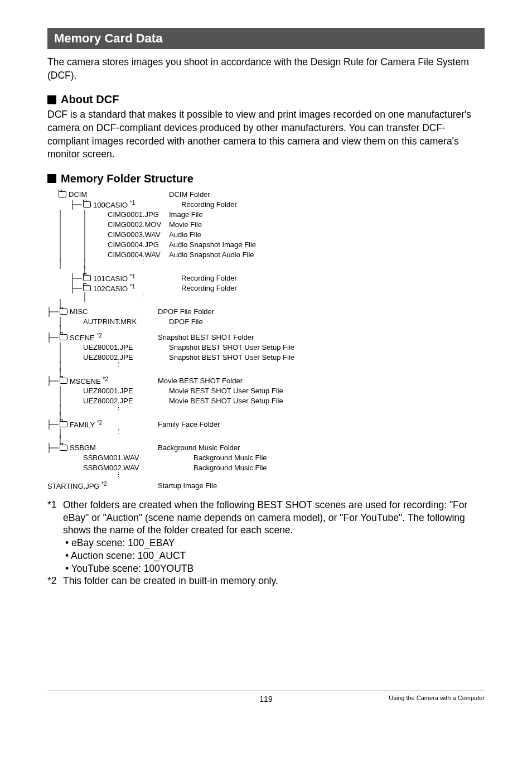 Image resolution: width=532 pixels, height=757 pixels. What do you see at coordinates (134, 234) in the screenshot?
I see `tree-label: CIMG0003.WAV` at bounding box center [134, 234].